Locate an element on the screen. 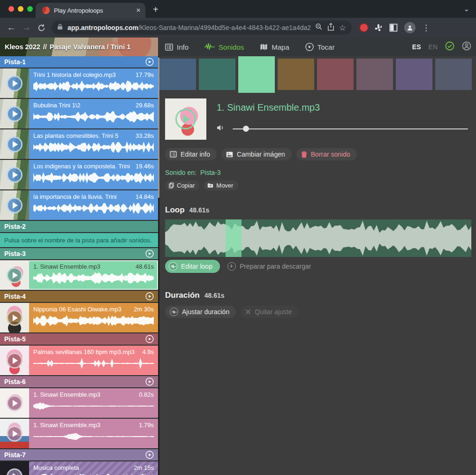  sound-item: Trini 1 historia del colegio.mp317.79s is located at coordinates (79, 83).